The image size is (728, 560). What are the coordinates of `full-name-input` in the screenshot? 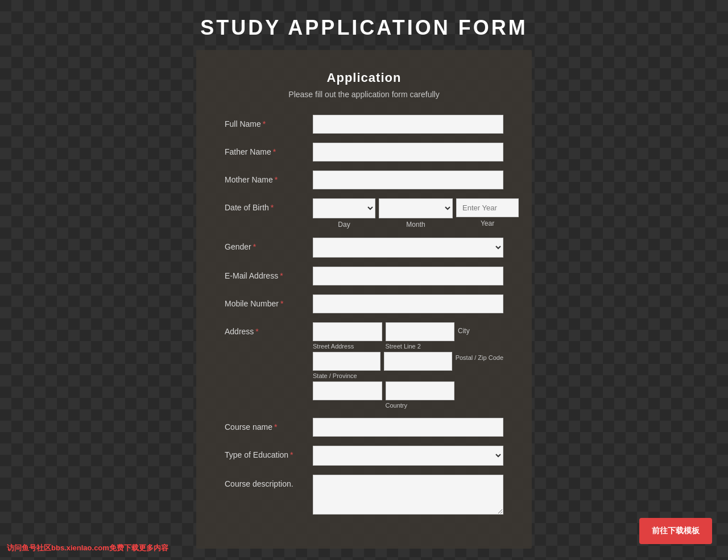 It's located at (408, 124).